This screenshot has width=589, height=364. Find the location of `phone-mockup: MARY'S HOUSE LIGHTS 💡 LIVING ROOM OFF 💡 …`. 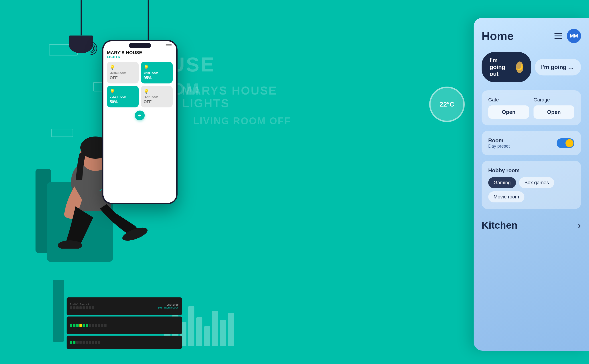

phone-mockup: MARY'S HOUSE LIGHTS 💡 LIVING ROOM OFF 💡 … is located at coordinates (140, 122).